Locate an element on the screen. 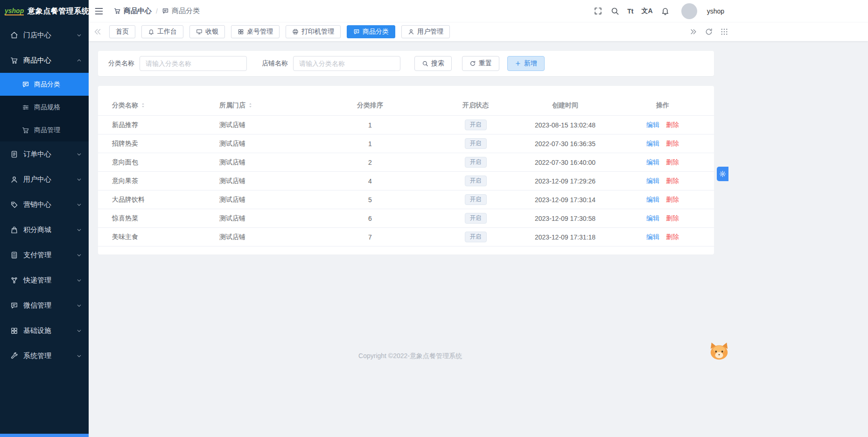 The image size is (868, 437). sidebar-item-积分商城: 积分商城 is located at coordinates (44, 230).